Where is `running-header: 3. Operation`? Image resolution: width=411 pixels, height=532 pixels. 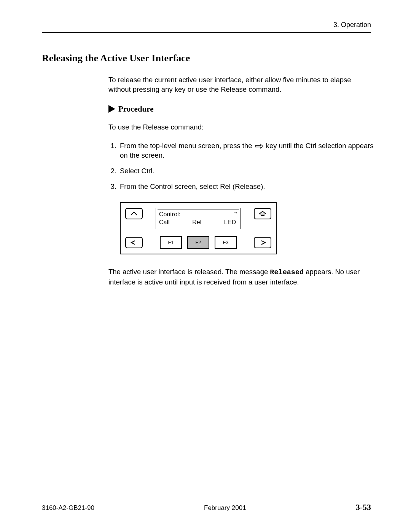 running-header: 3. Operation is located at coordinates (206, 27).